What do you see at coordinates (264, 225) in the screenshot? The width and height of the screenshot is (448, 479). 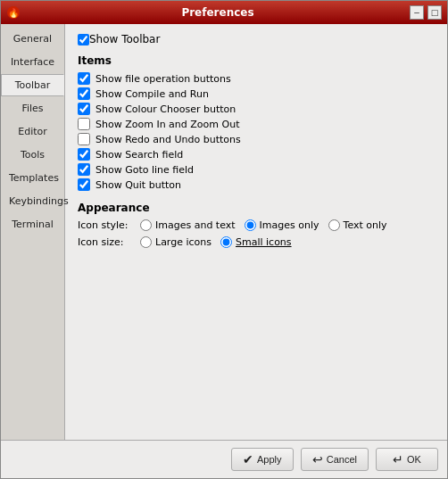 I see `icon-style-radio-group: Images and text Images only Text only` at bounding box center [264, 225].